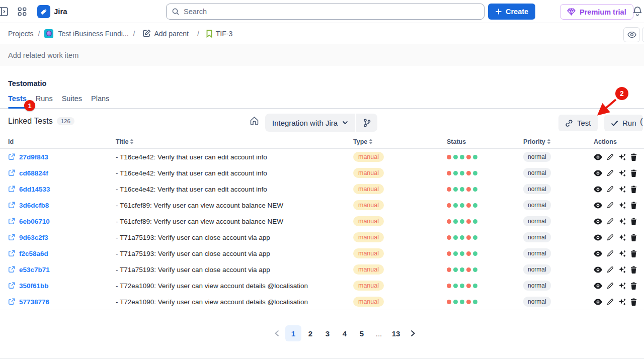  Describe the element at coordinates (396, 333) in the screenshot. I see `pagination-page-13: 13` at that location.